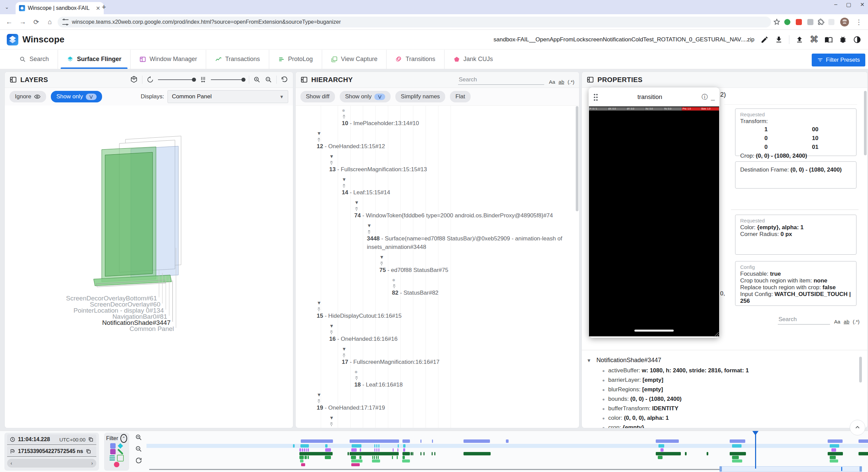 This screenshot has height=472, width=868. Describe the element at coordinates (843, 40) in the screenshot. I see `report-bug-icon` at that location.